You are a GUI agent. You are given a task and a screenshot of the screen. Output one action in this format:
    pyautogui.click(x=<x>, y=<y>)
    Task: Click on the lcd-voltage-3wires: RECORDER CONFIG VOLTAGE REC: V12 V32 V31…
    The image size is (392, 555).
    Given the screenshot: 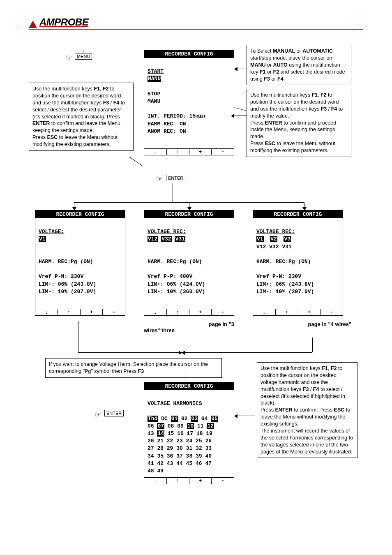 What is the action you would take?
    pyautogui.click(x=189, y=263)
    